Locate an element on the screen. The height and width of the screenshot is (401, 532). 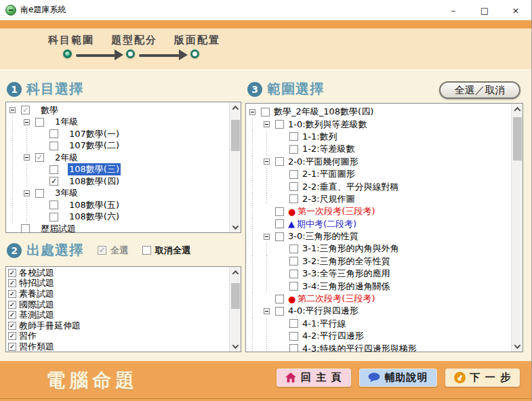
tree-row: 2-1:平面圖形 is located at coordinates (385, 174).